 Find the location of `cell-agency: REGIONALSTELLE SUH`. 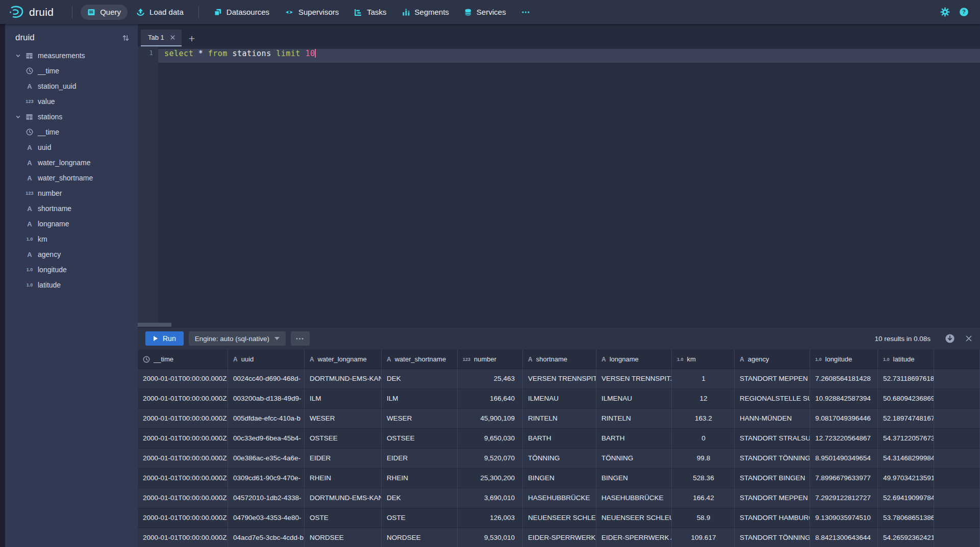

cell-agency: REGIONALSTELLE SUH is located at coordinates (772, 399).